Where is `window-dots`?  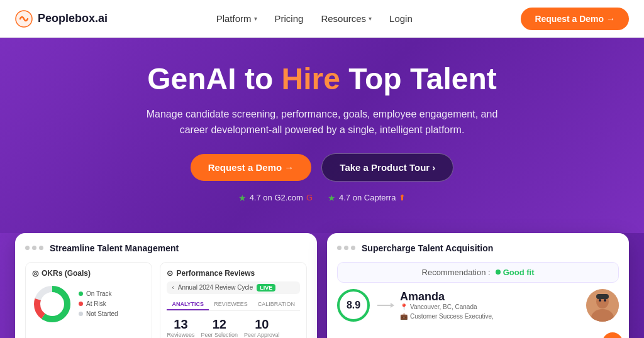
window-dots is located at coordinates (34, 248).